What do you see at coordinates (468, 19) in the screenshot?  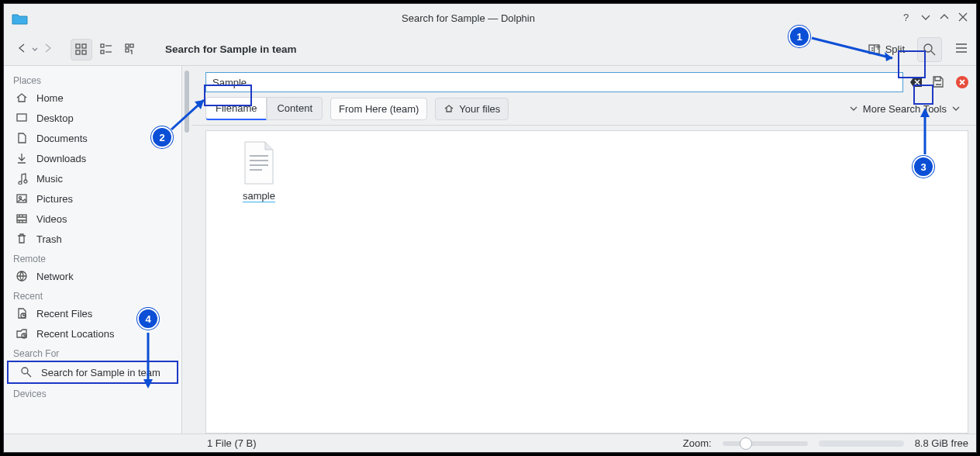 I see `window-title: Search for Sample — Dolphin` at bounding box center [468, 19].